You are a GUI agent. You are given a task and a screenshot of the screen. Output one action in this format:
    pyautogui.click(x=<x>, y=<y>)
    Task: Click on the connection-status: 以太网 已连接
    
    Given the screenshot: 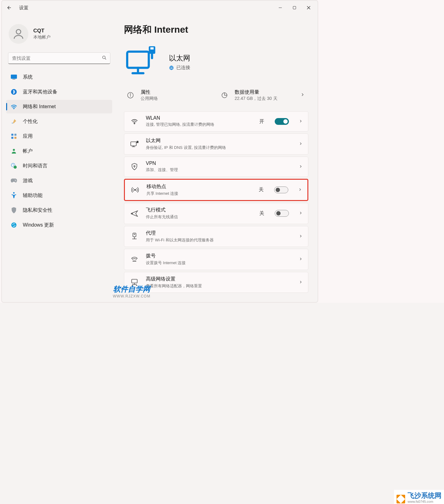 What is the action you would take?
    pyautogui.click(x=216, y=62)
    